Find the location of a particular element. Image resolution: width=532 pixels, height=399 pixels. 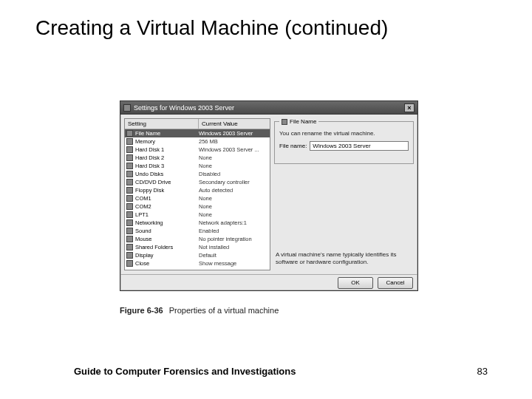

group-description: You can rename the virtual machine. is located at coordinates (344, 133).